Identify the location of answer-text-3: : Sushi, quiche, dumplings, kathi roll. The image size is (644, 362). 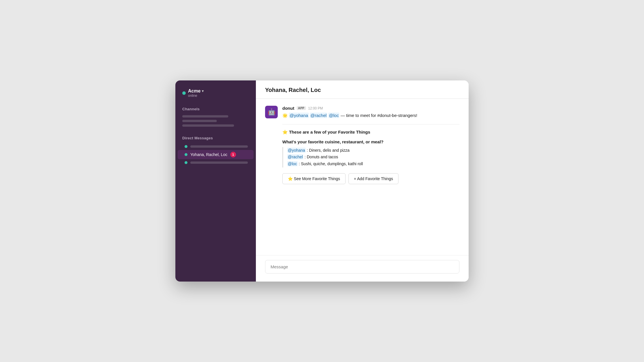
(331, 164).